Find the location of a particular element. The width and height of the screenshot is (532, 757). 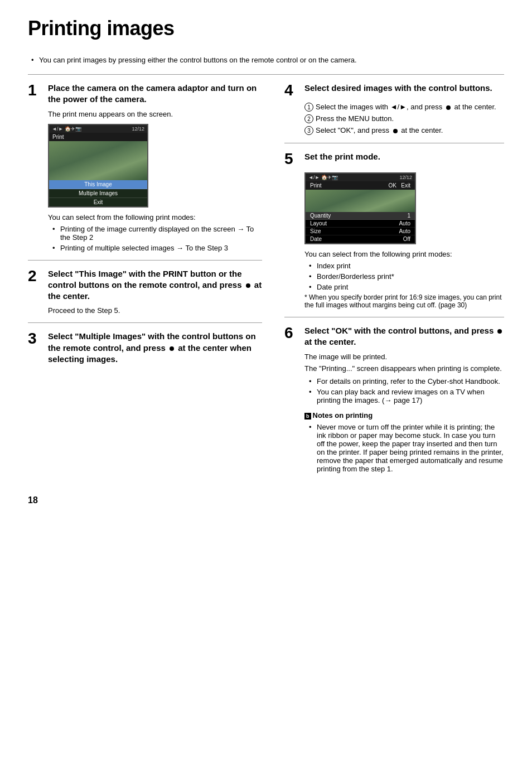

step-1-bullet-2: Printing of multiple selected images → T… is located at coordinates (157, 248).